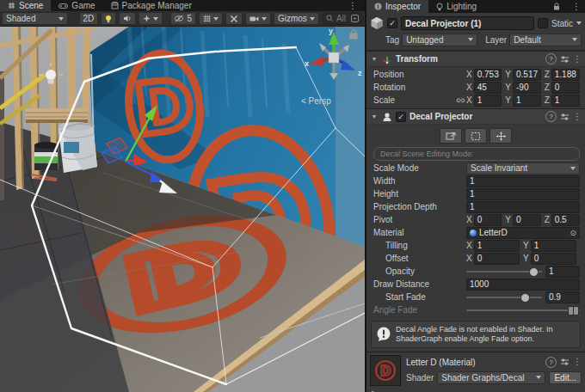 The width and height of the screenshot is (585, 392). I want to click on tab-lighting-label: Lighting, so click(461, 7).